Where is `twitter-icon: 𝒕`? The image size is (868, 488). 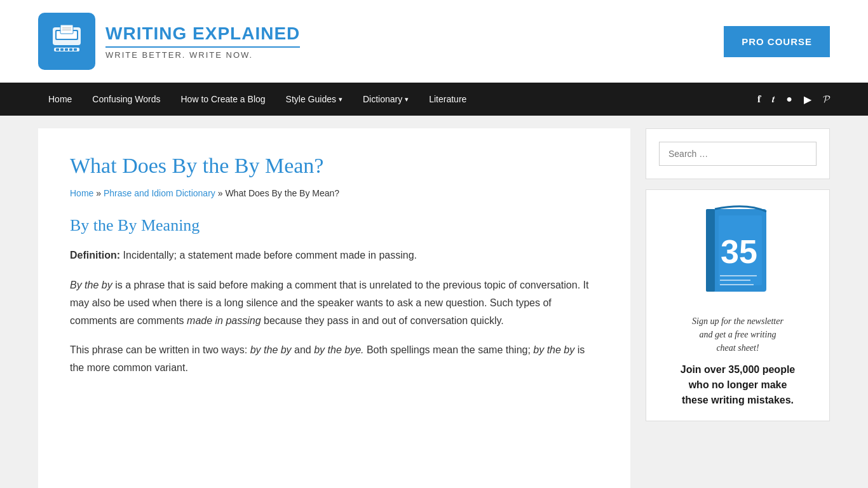 twitter-icon: 𝒕 is located at coordinates (773, 99).